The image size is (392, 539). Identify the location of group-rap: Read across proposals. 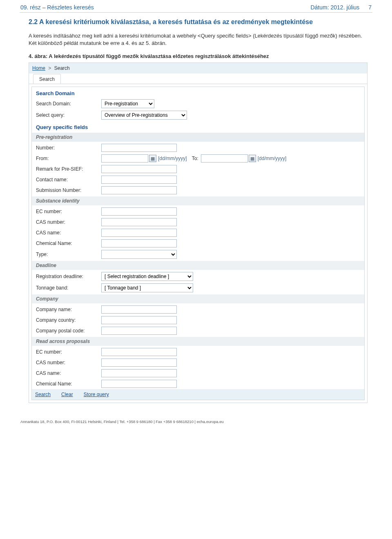
(198, 341).